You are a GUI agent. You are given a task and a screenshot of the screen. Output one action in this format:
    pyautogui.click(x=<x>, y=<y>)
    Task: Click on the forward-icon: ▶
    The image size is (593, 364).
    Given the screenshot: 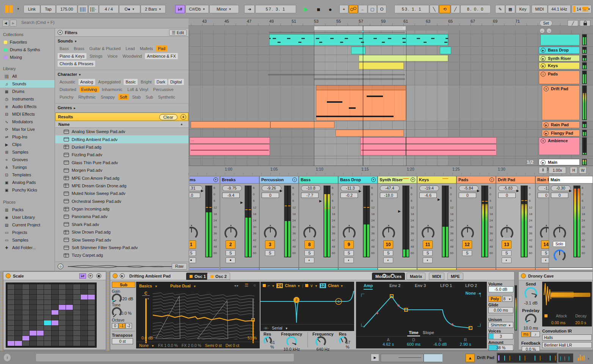 What is the action you would take?
    pyautogui.click(x=13, y=23)
    